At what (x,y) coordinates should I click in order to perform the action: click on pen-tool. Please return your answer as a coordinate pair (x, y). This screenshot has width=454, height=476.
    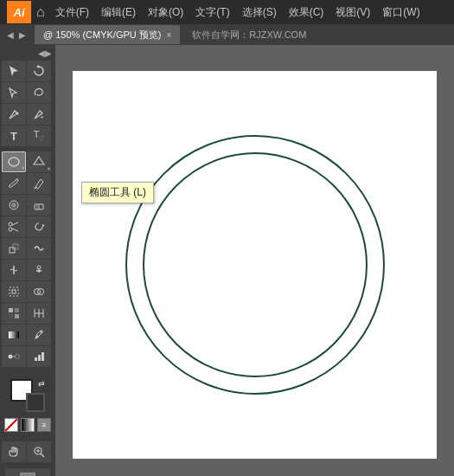
    Looking at the image, I should click on (14, 114).